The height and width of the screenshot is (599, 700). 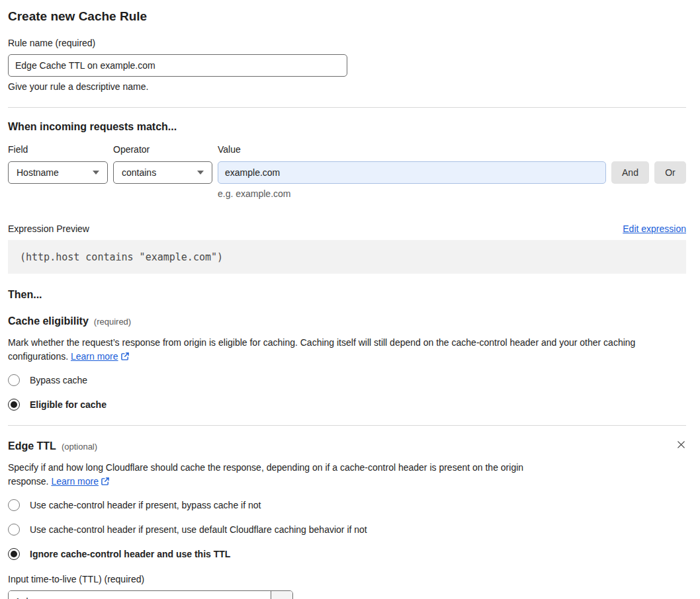 I want to click on then-heading: Then..., so click(x=347, y=295).